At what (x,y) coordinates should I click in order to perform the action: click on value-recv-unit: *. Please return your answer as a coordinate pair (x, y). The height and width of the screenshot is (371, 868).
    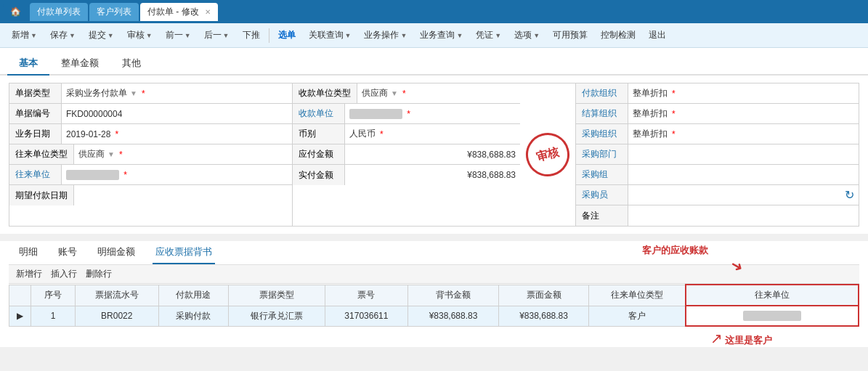
    Looking at the image, I should click on (433, 113).